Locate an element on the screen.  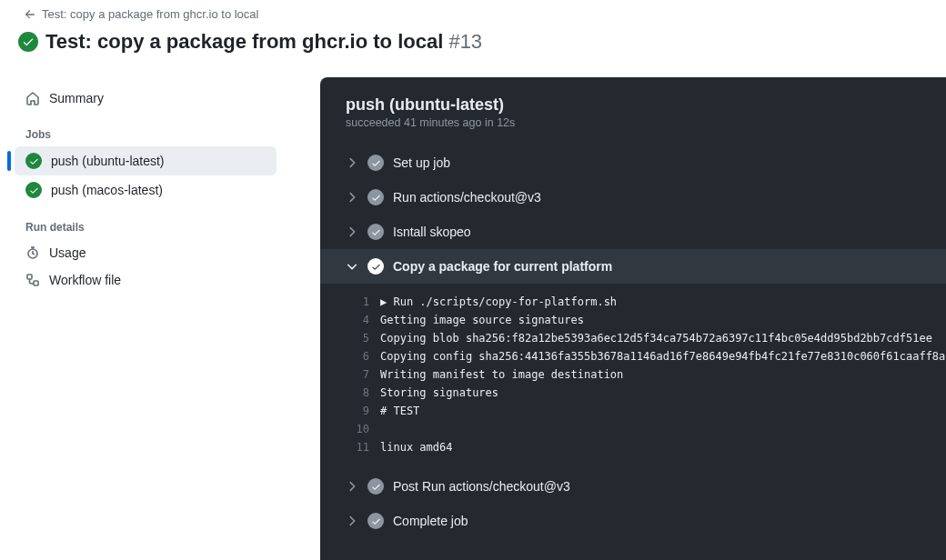
step-label: Set up job is located at coordinates (422, 163).